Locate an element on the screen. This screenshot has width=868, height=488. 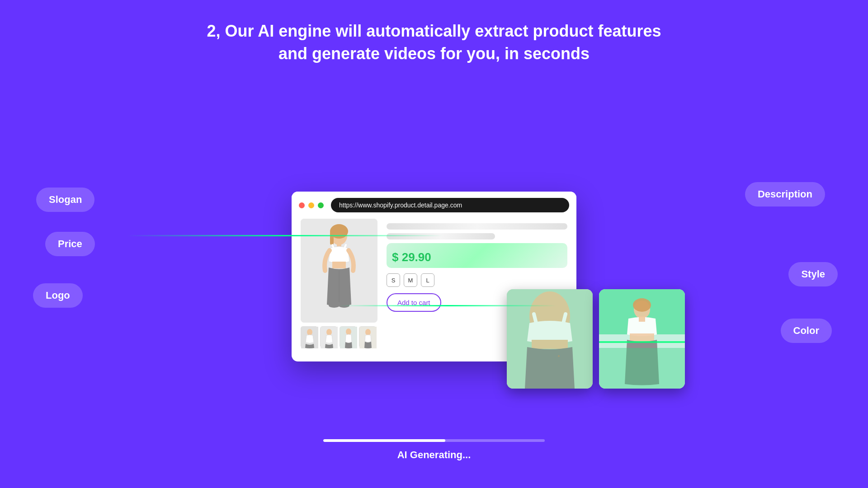
header-line1: 2, Our AI engine will automatically extr… is located at coordinates (434, 31).